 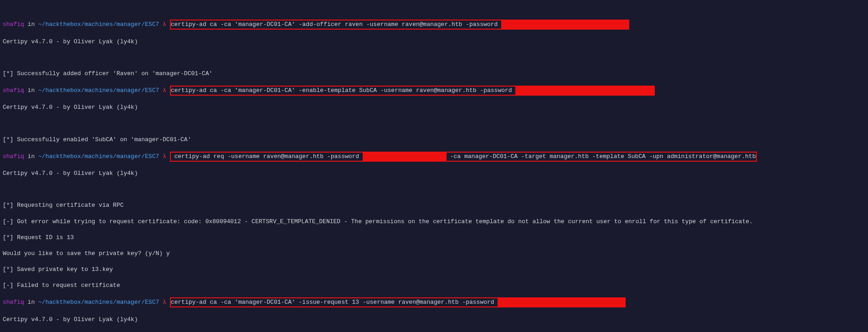 What do you see at coordinates (434, 286) in the screenshot?
I see `output-3-5: [-] Failed to request certificate` at bounding box center [434, 286].